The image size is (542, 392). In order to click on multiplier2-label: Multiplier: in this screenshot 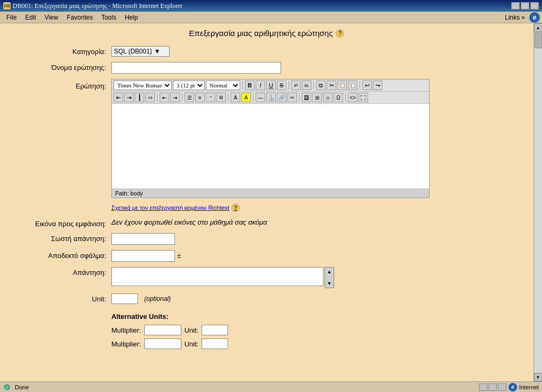, I will do `click(126, 344)`.